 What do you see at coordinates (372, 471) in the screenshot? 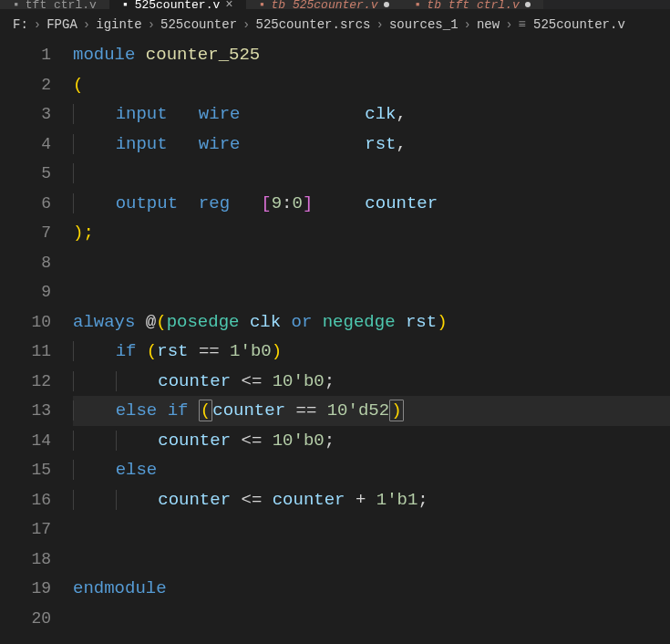
I see `code-line: else` at bounding box center [372, 471].